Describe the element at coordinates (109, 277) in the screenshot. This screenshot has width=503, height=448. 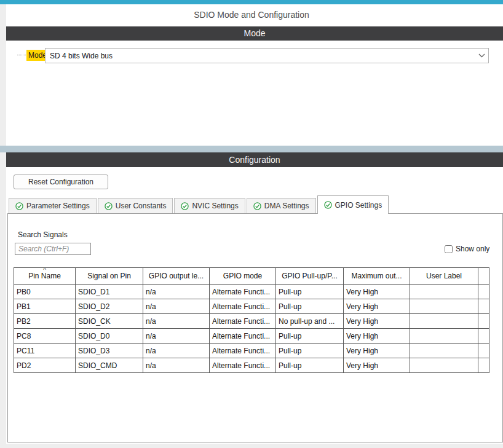
I see `column-header: Signal on Pin` at that location.